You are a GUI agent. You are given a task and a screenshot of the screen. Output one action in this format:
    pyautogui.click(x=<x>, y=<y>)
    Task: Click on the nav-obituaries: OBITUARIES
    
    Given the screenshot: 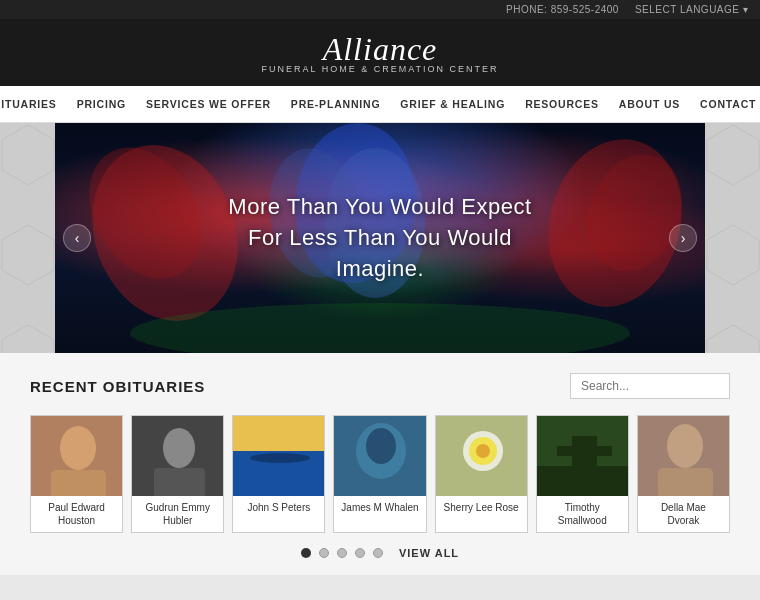 What is the action you would take?
    pyautogui.click(x=34, y=104)
    